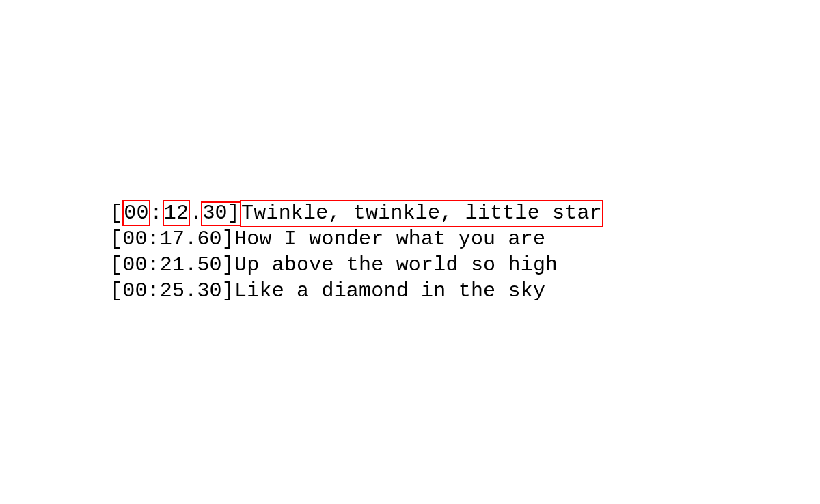 The width and height of the screenshot is (820, 504). Describe the element at coordinates (136, 213) in the screenshot. I see `timestamp-minutes-highlight: 00` at that location.